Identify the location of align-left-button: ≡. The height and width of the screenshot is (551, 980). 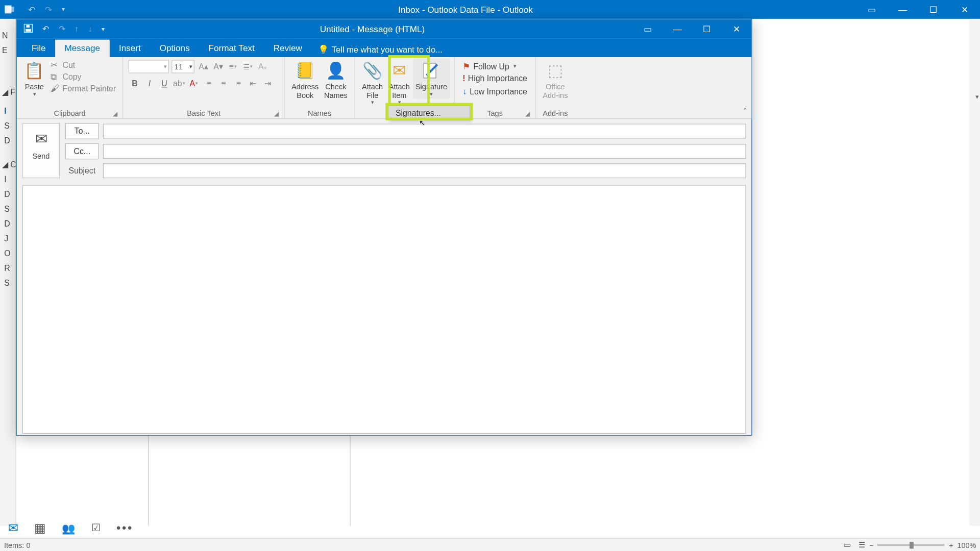
(209, 84).